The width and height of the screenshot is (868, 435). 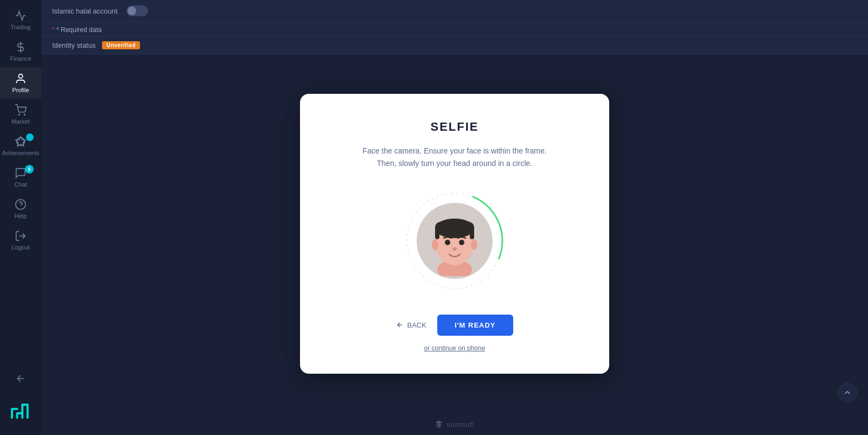 I want to click on diamond-icon, so click(x=21, y=142).